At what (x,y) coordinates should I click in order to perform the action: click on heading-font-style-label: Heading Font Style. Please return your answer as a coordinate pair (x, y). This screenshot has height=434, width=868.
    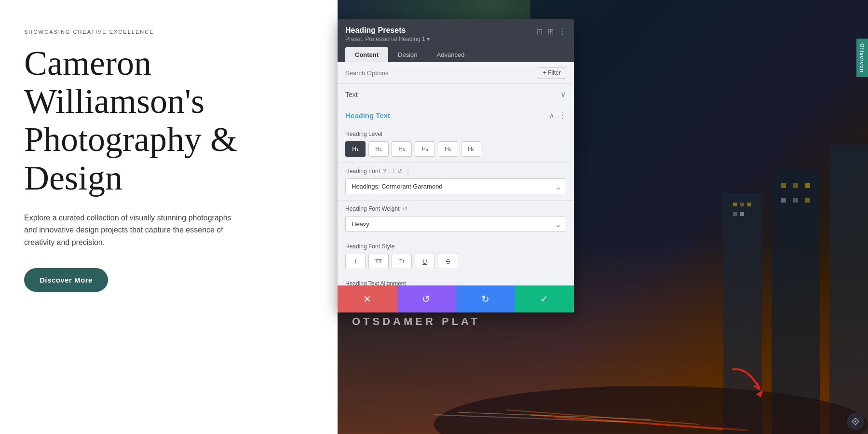
    Looking at the image, I should click on (456, 246).